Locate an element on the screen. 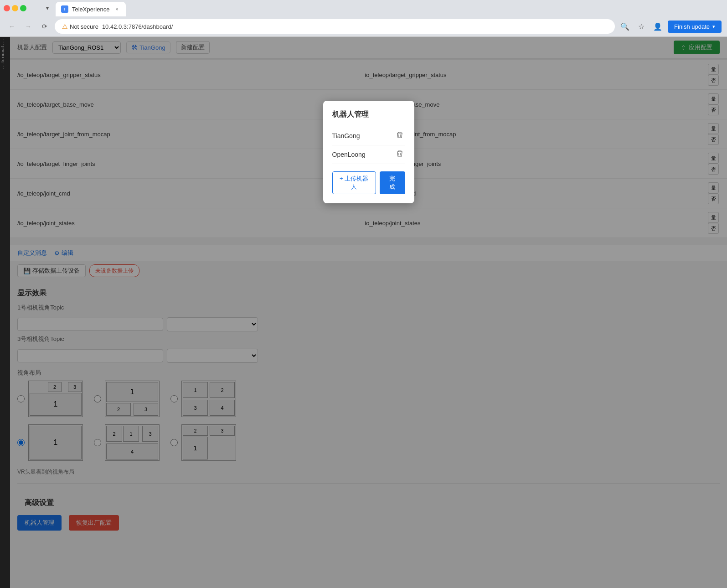 Image resolution: width=727 pixels, height=588 pixels. robot-list: TianGong OpenLoong is located at coordinates (369, 145).